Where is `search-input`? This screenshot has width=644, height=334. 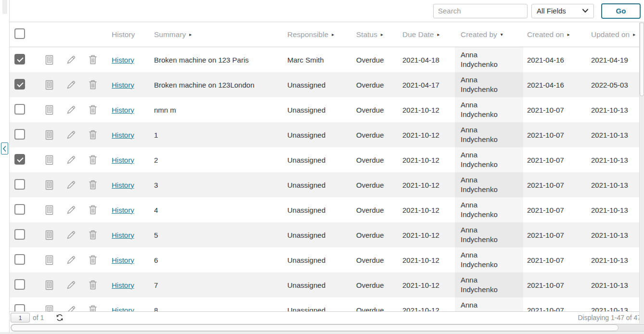
search-input is located at coordinates (480, 11).